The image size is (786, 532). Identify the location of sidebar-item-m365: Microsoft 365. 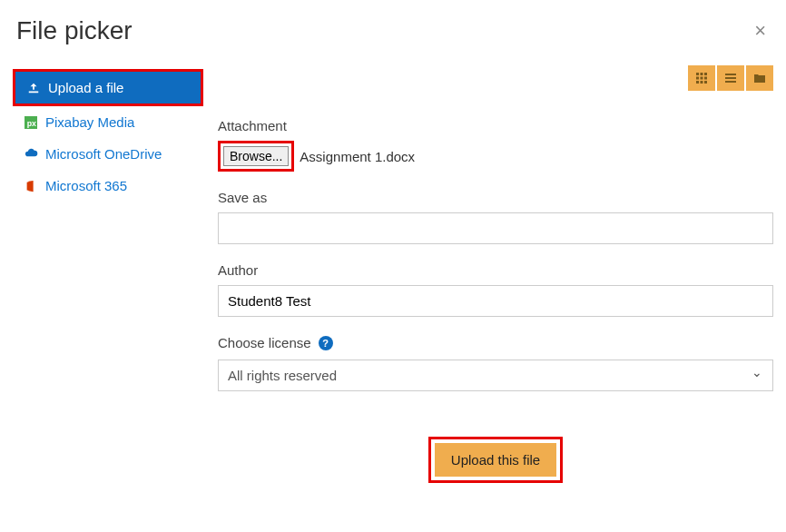
(108, 185).